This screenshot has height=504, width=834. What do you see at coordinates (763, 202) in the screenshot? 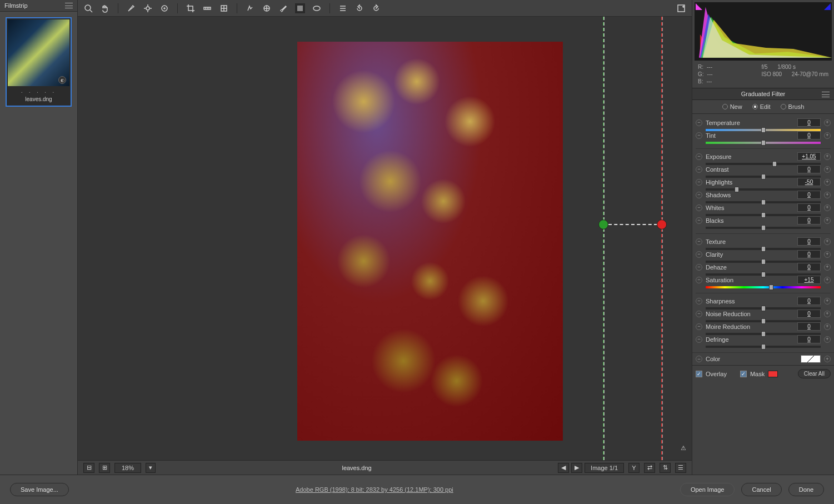
I see `shadows-slider-handle` at bounding box center [763, 202].